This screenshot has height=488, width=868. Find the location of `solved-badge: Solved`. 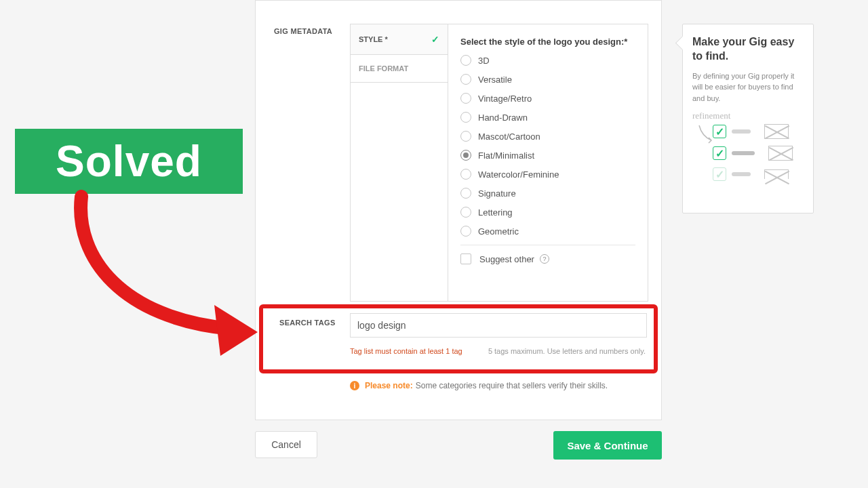

solved-badge: Solved is located at coordinates (129, 161).